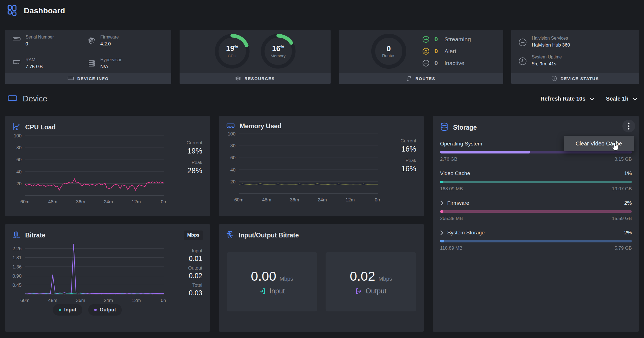  Describe the element at coordinates (12, 11) in the screenshot. I see `dashboard-grid-icon` at that location.